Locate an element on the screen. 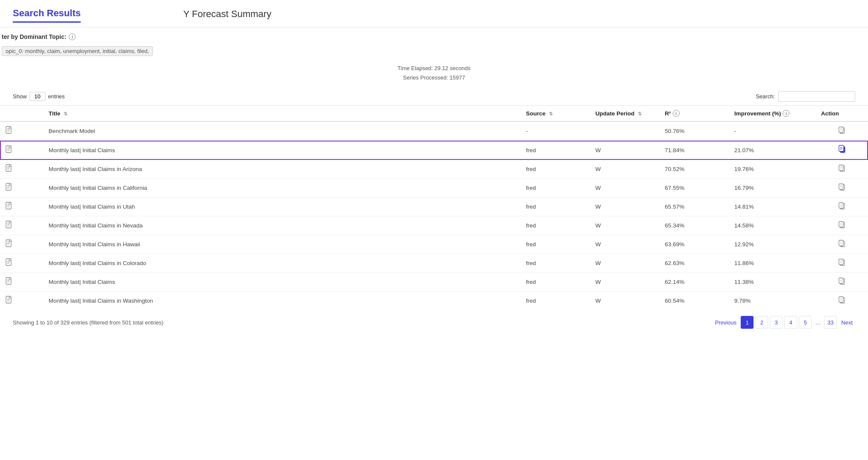  row-improvement: 14.58% is located at coordinates (772, 226).